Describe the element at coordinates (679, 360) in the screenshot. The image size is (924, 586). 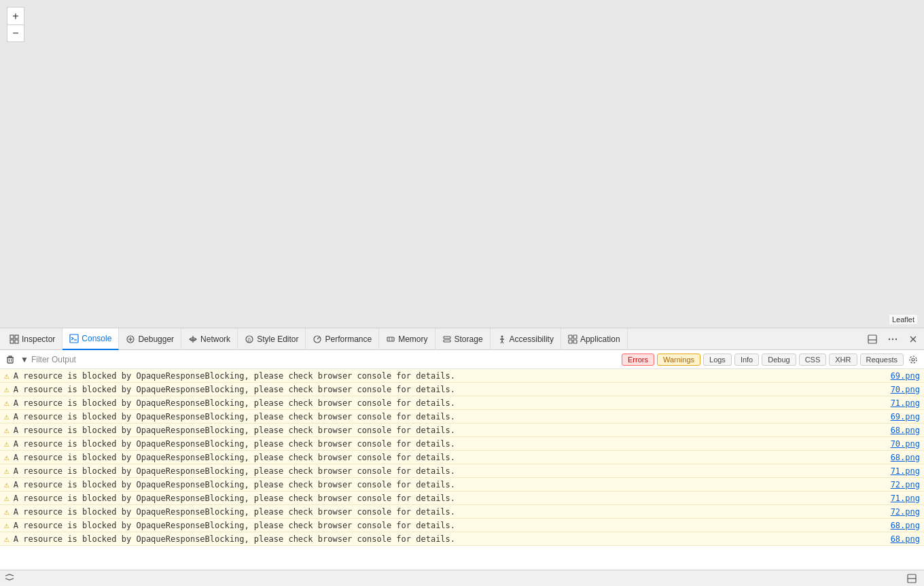
I see `filter-warnings-button: Warnings` at that location.